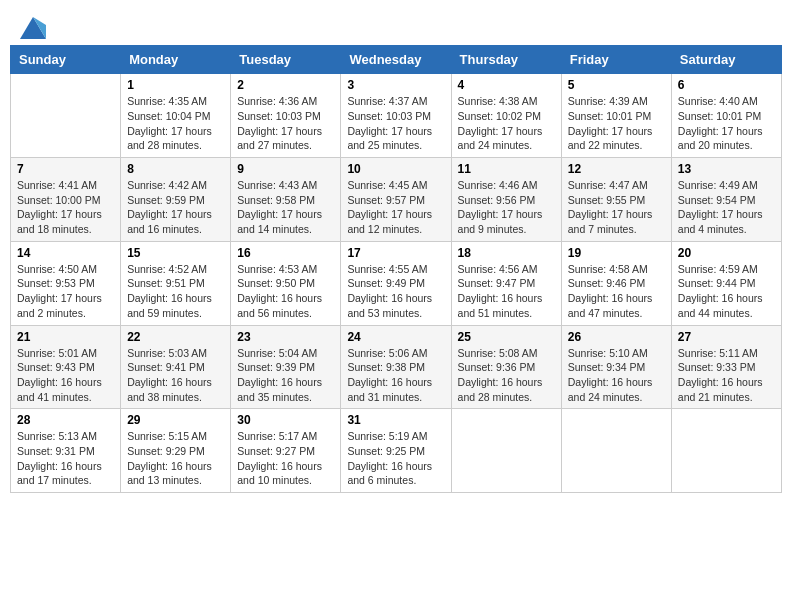 The height and width of the screenshot is (612, 792). What do you see at coordinates (616, 200) in the screenshot?
I see `calendar-cell: 12Sunrise: 4:47 AMSunset: 9:55 PMDayligh…` at bounding box center [616, 200].